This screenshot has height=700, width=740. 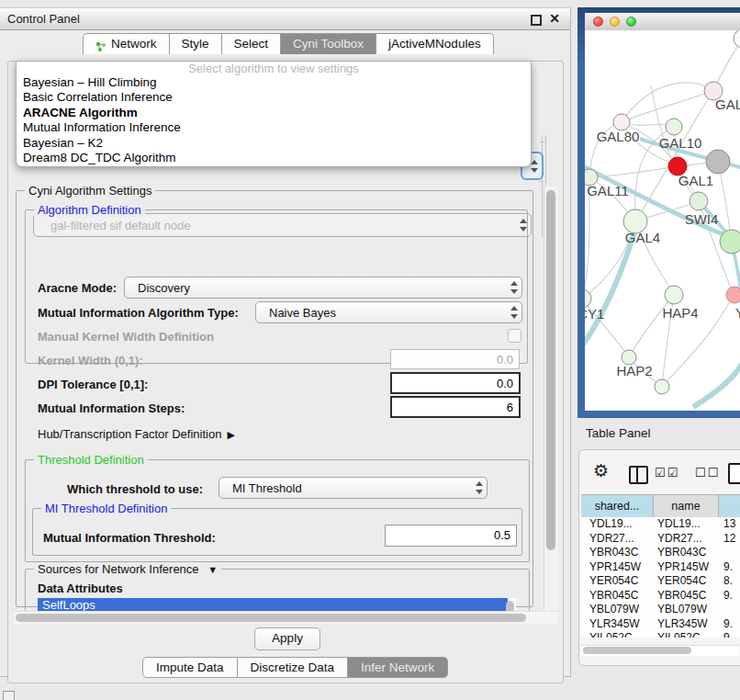 I want to click on algorithm-dropdown-popup: Select algorithm to view settings Bayesi…, so click(x=274, y=114).